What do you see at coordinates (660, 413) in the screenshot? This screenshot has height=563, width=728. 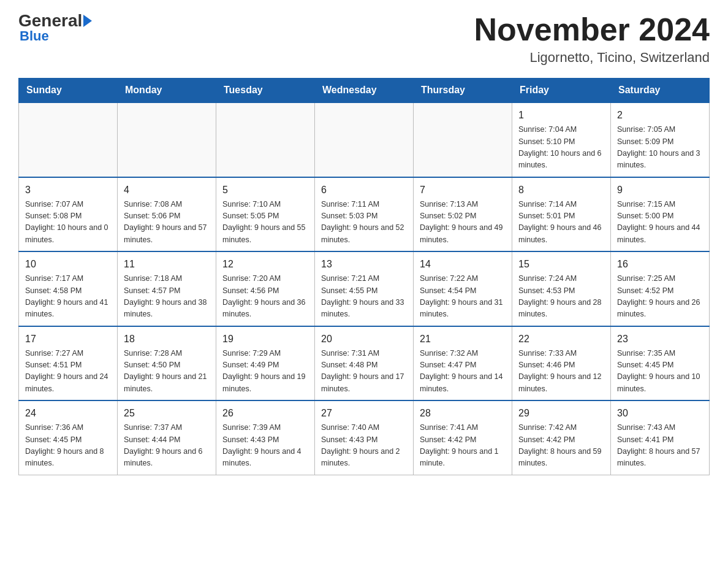 I see `day-number: 30` at bounding box center [660, 413].